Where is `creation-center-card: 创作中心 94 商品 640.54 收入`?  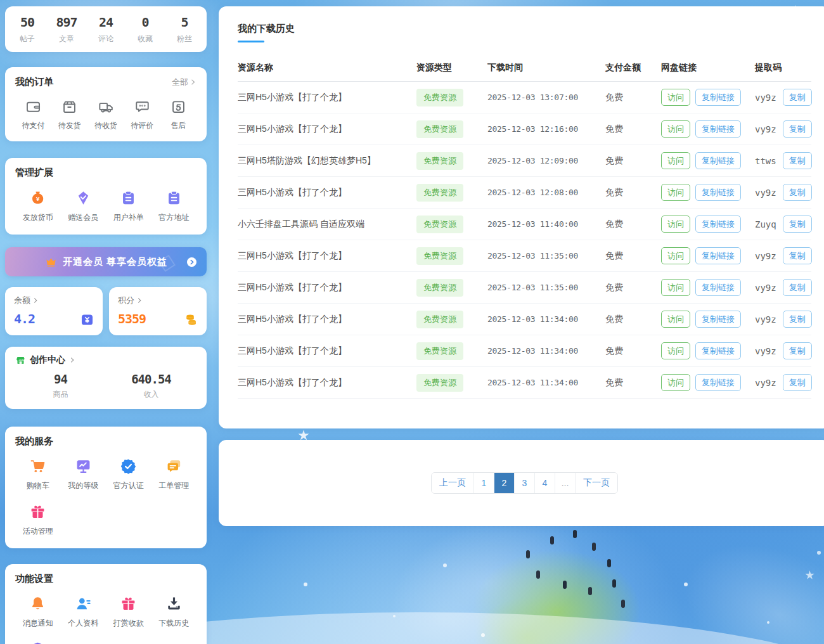 creation-center-card: 创作中心 94 商品 640.54 收入 is located at coordinates (106, 378).